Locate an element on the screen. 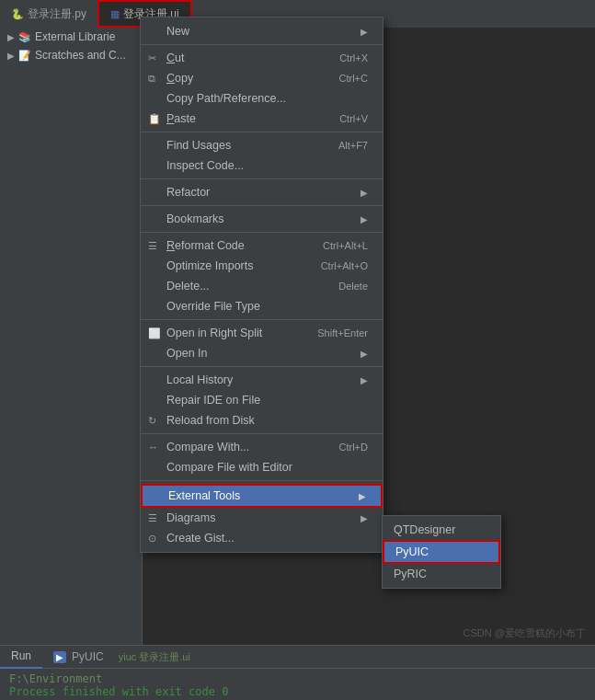 Image resolution: width=595 pixels, height=700 pixels. gist-icon: ⊙ is located at coordinates (153, 539).